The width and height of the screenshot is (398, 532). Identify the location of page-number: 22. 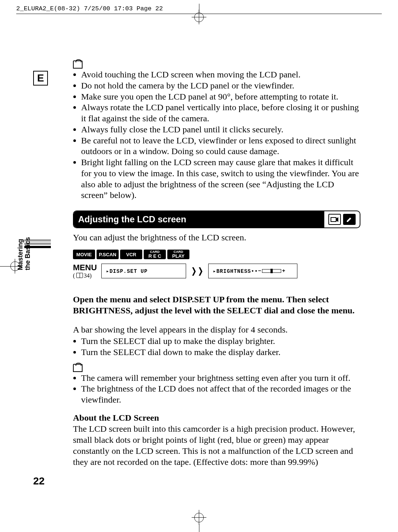
(39, 481).